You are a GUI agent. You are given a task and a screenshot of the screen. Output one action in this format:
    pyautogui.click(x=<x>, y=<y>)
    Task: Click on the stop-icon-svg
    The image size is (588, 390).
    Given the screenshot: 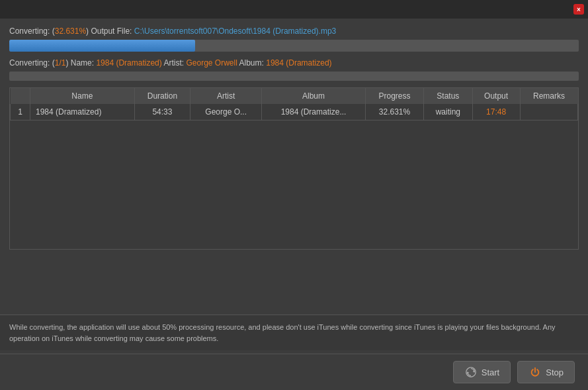 What is the action you would take?
    pyautogui.click(x=535, y=372)
    